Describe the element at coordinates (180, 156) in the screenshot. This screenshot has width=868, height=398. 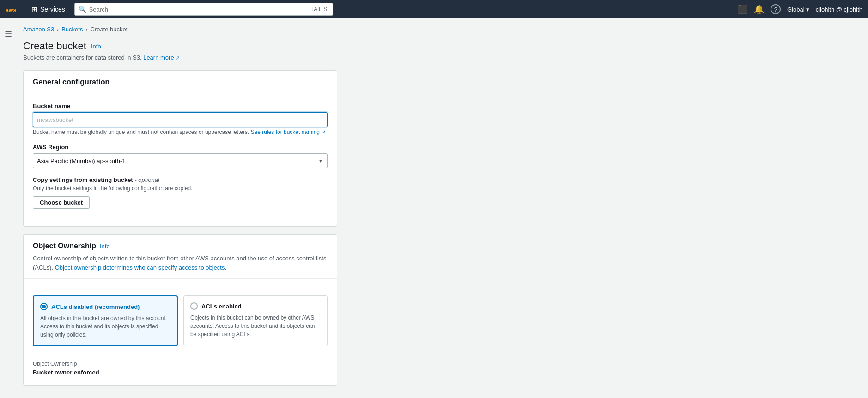
I see `region-field-group: AWS Region Asia Pacific (Mumbai) ap-sout…` at that location.